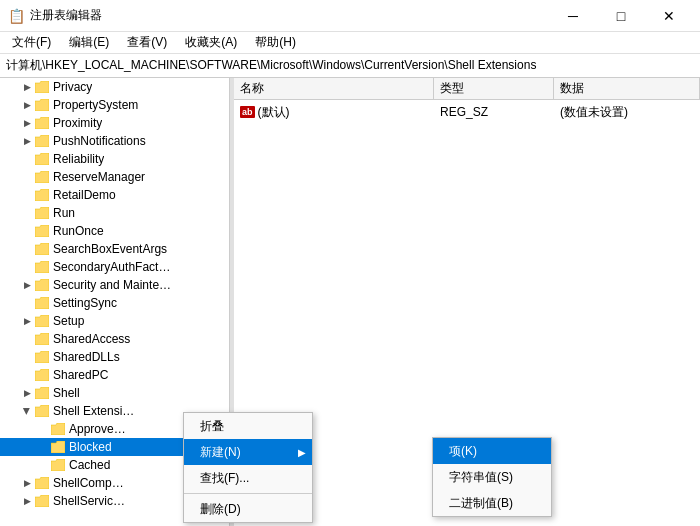 The width and height of the screenshot is (700, 526). I want to click on tree-item-reservemanager: ▶ ReserveManager, so click(114, 177).